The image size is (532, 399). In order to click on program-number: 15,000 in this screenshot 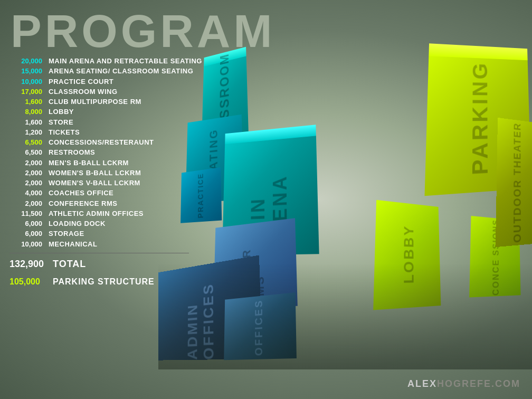, I will do `click(26, 71)`.